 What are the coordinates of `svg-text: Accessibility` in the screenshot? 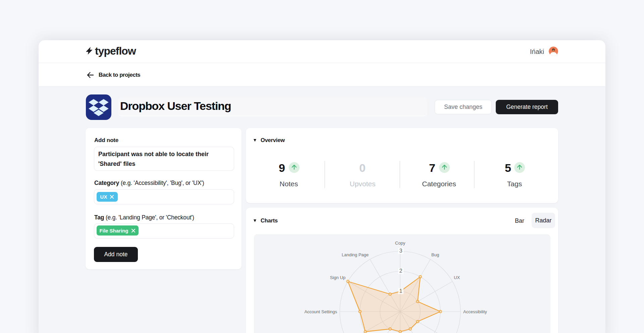 It's located at (475, 312).